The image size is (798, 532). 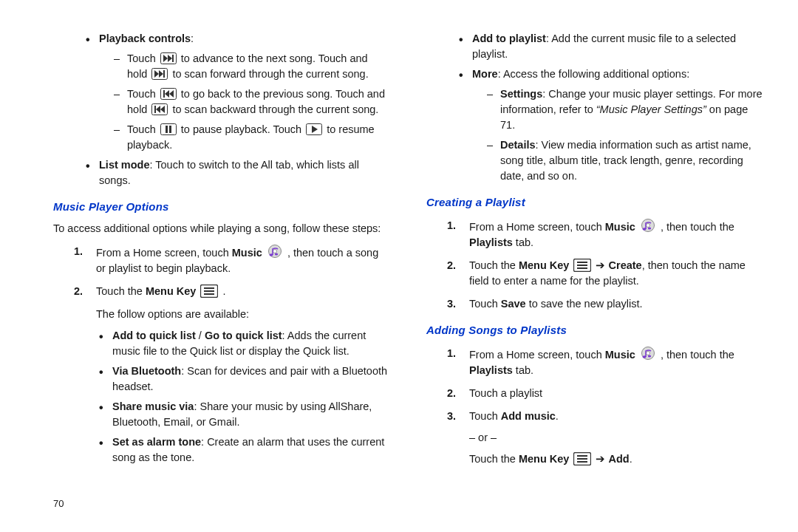 I want to click on option-bluetooth: Via Bluetooth: Scan for devices and pair…, so click(x=244, y=379).